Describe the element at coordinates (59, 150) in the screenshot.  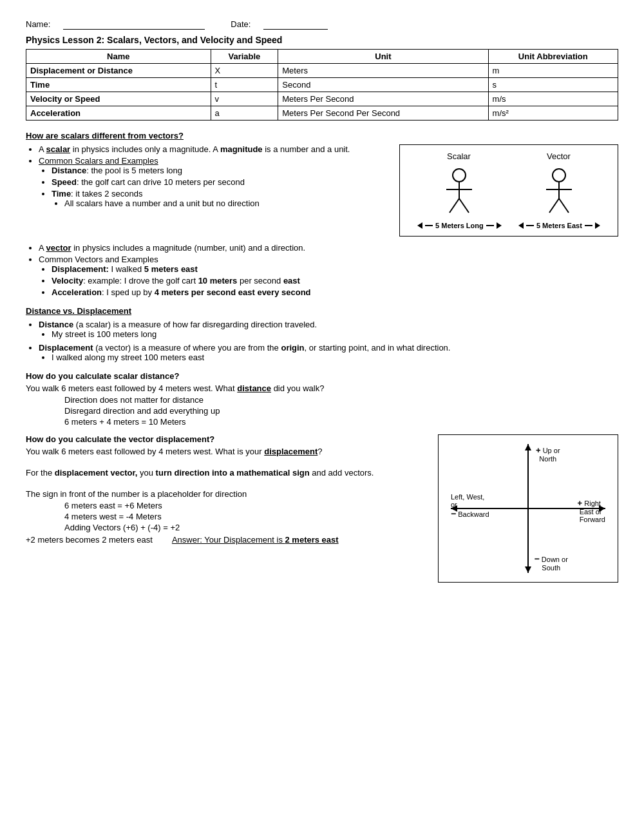
I see `scalar-word: scalar` at that location.